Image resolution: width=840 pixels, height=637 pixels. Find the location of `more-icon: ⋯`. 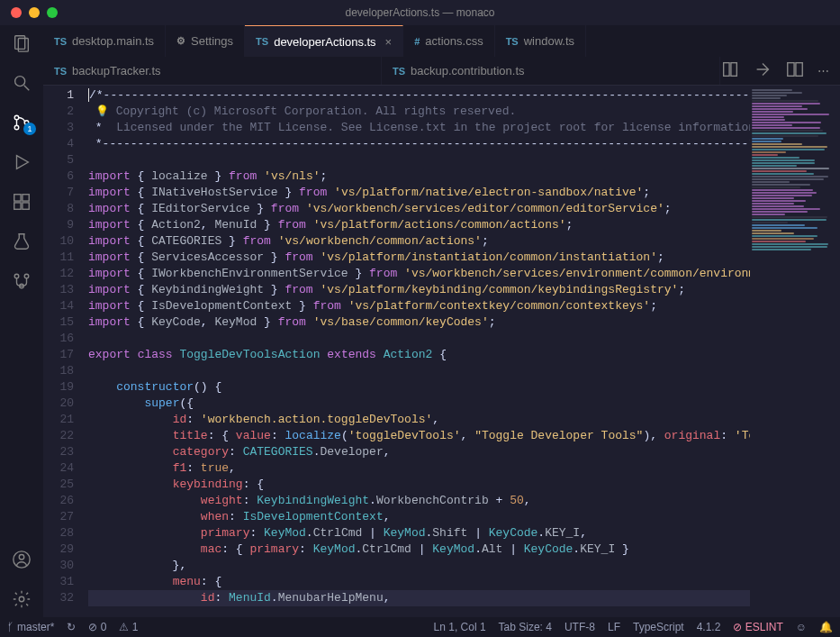

more-icon: ⋯ is located at coordinates (823, 70).